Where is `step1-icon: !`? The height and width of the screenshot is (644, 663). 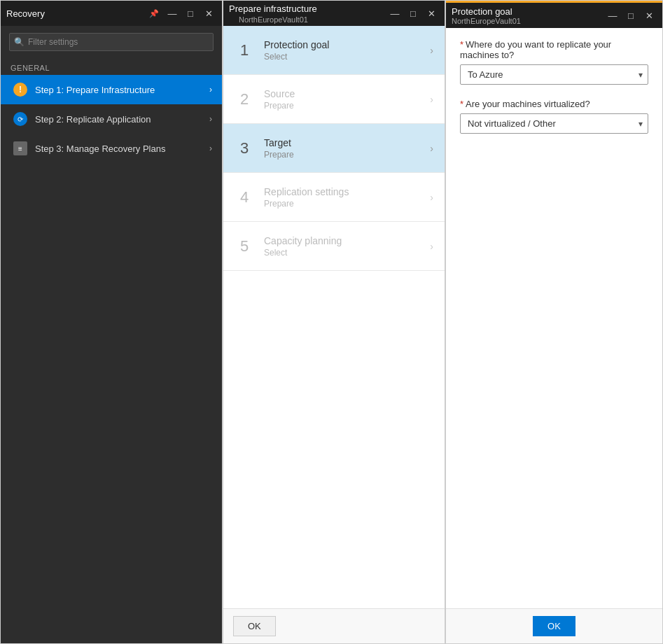
step1-icon: ! is located at coordinates (20, 90).